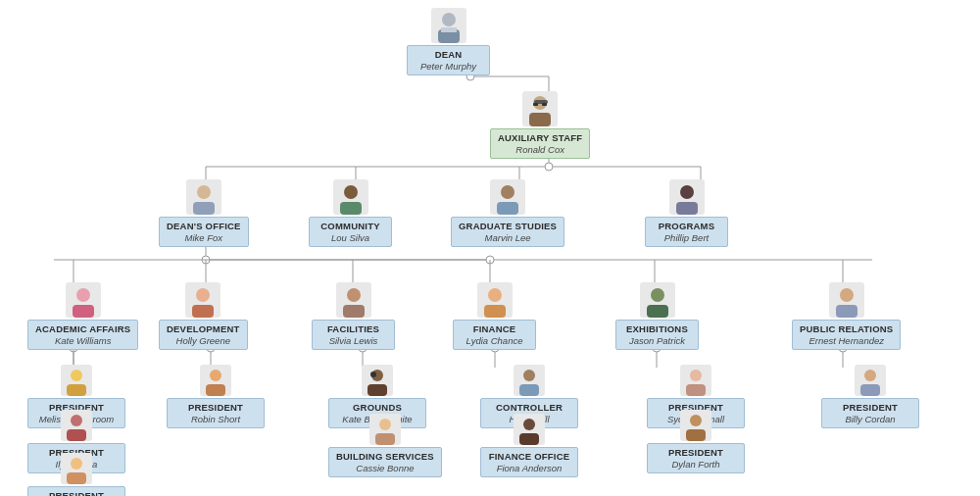 Image resolution: width=980 pixels, height=496 pixels. What do you see at coordinates (449, 61) in the screenshot?
I see `dean-card: DEAN Peter Murphy` at bounding box center [449, 61].